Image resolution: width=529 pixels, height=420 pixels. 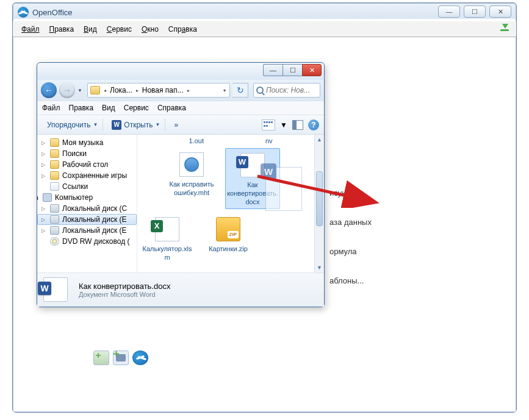 What do you see at coordinates (136, 125) in the screenshot?
I see `open-button: W Открыть▼` at bounding box center [136, 125].